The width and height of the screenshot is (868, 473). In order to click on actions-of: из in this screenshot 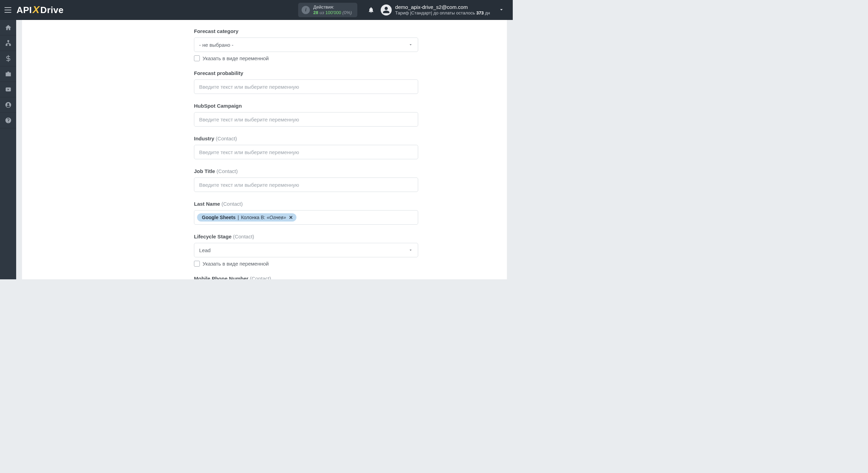, I will do `click(322, 12)`.